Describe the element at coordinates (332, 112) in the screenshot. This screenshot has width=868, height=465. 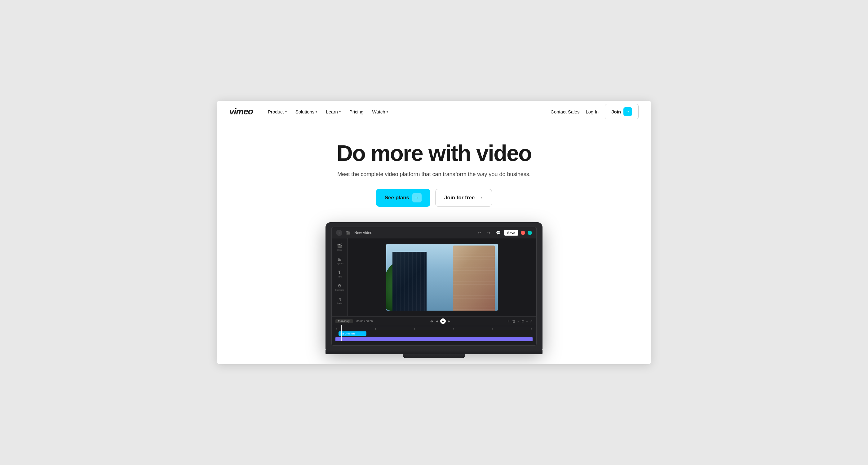
I see `learn-label: Learn` at that location.